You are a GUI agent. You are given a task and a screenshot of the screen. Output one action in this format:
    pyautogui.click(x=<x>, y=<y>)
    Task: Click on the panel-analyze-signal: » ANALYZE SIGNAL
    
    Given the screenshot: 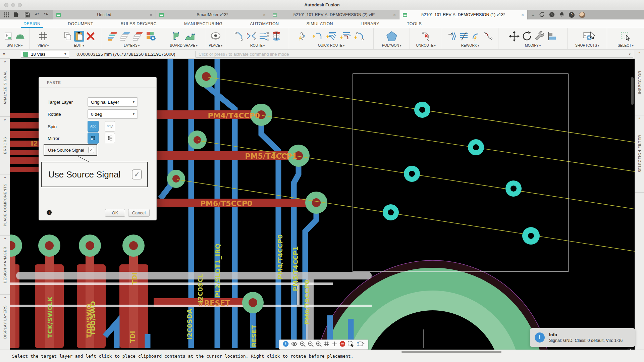 What is the action you would take?
    pyautogui.click(x=5, y=88)
    